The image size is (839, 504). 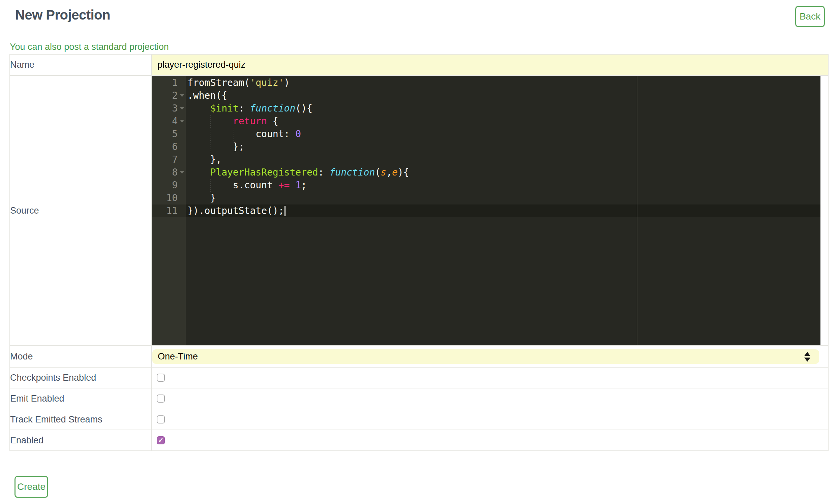 I want to click on code-token-text: (){, so click(x=304, y=108).